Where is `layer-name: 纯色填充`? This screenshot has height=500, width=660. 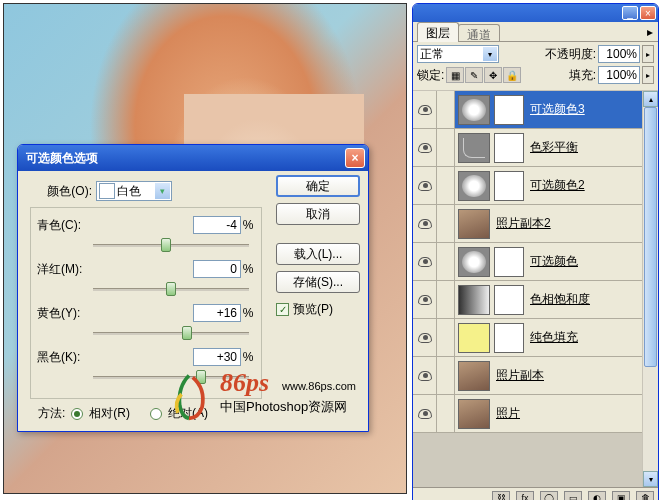 layer-name: 纯色填充 is located at coordinates (554, 338).